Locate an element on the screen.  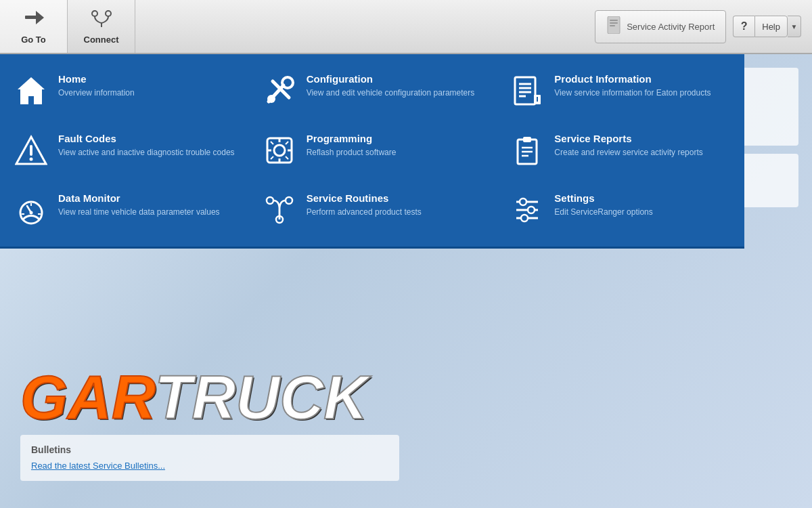
menu-item-fault-codes-desc: View active and inactive diagnostic trou… is located at coordinates (146, 153).